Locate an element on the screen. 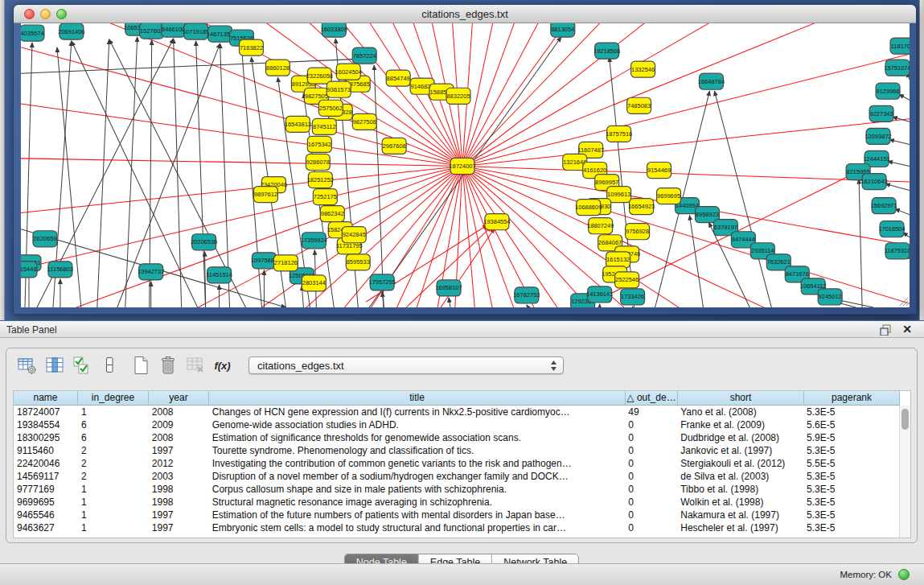  graph-node: 2575062 is located at coordinates (331, 108).